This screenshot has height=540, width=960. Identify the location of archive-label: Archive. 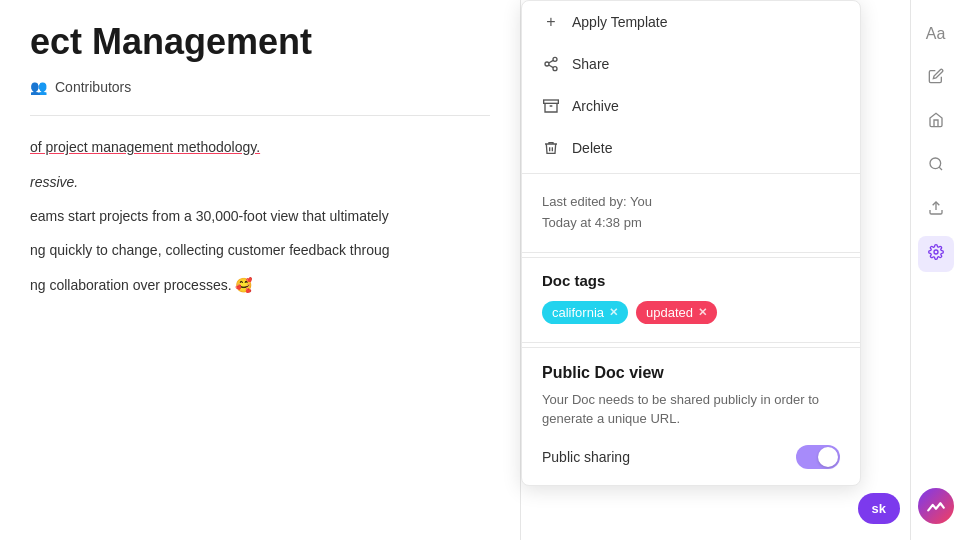
(596, 106).